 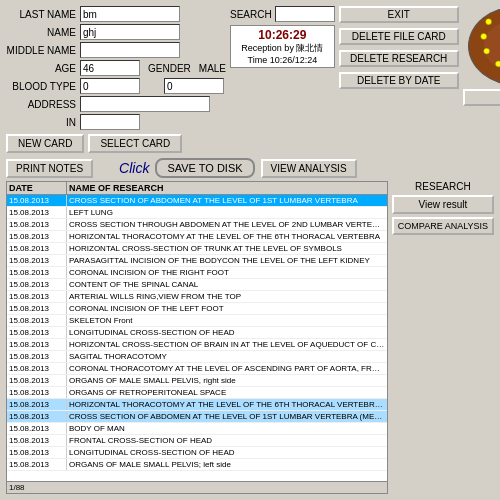 I want to click on exit-button: EXIT, so click(x=399, y=14).